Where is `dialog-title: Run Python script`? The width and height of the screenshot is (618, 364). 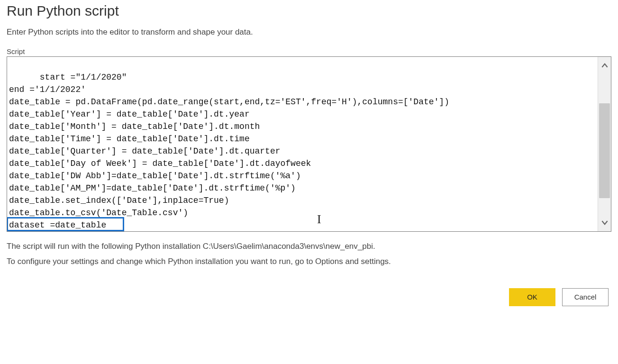
dialog-title: Run Python script is located at coordinates (309, 11).